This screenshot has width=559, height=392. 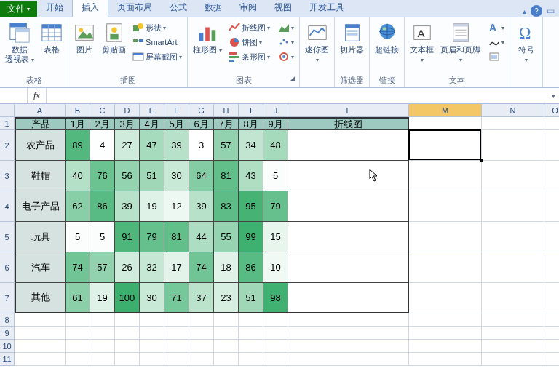 I want to click on cell: 86, so click(x=103, y=207).